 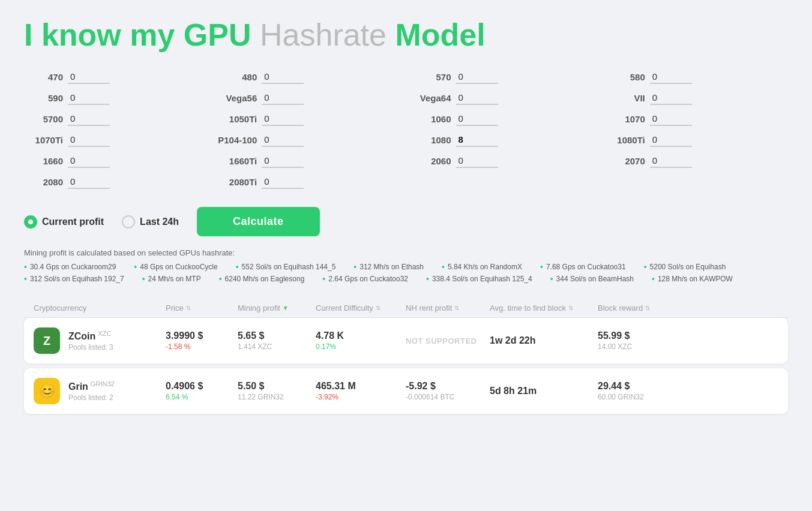 What do you see at coordinates (202, 347) in the screenshot?
I see `price-sub: -1.58 %` at bounding box center [202, 347].